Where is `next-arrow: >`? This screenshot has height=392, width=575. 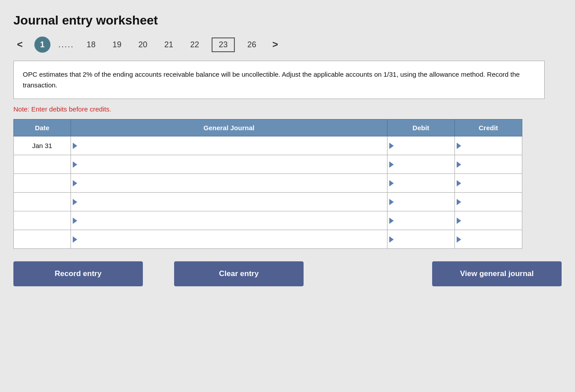
next-arrow: > is located at coordinates (275, 45).